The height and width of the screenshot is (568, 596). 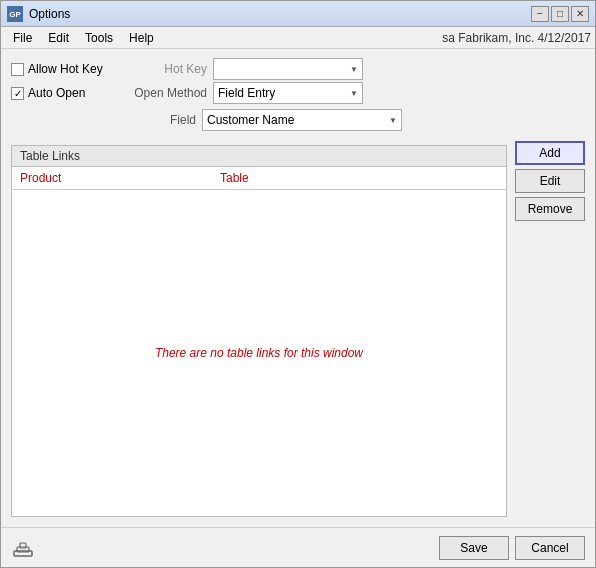 What do you see at coordinates (288, 69) in the screenshot?
I see `hotkey-dropdown: ▼` at bounding box center [288, 69].